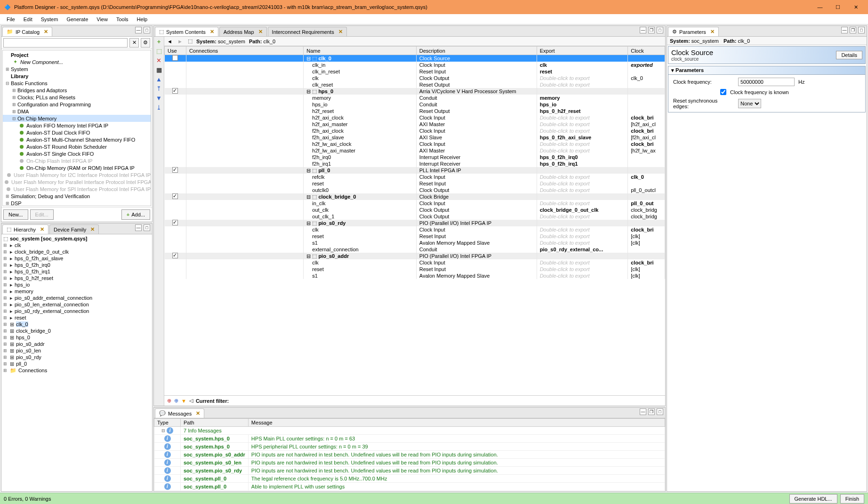  What do you see at coordinates (159, 80) in the screenshot?
I see `move-up-icon: ▲` at bounding box center [159, 80].